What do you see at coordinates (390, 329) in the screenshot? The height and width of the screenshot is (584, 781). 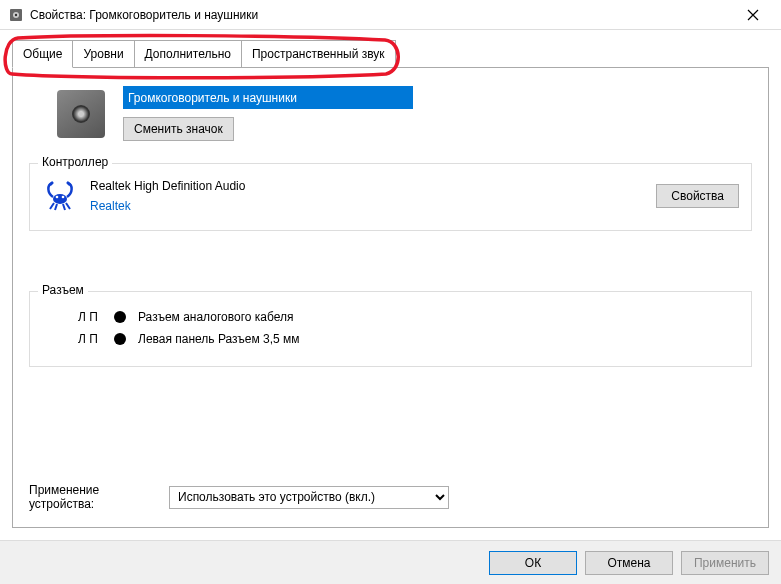 I see `jack-group: Разъем Л П Разъем аналогового кабеля Л П…` at bounding box center [390, 329].